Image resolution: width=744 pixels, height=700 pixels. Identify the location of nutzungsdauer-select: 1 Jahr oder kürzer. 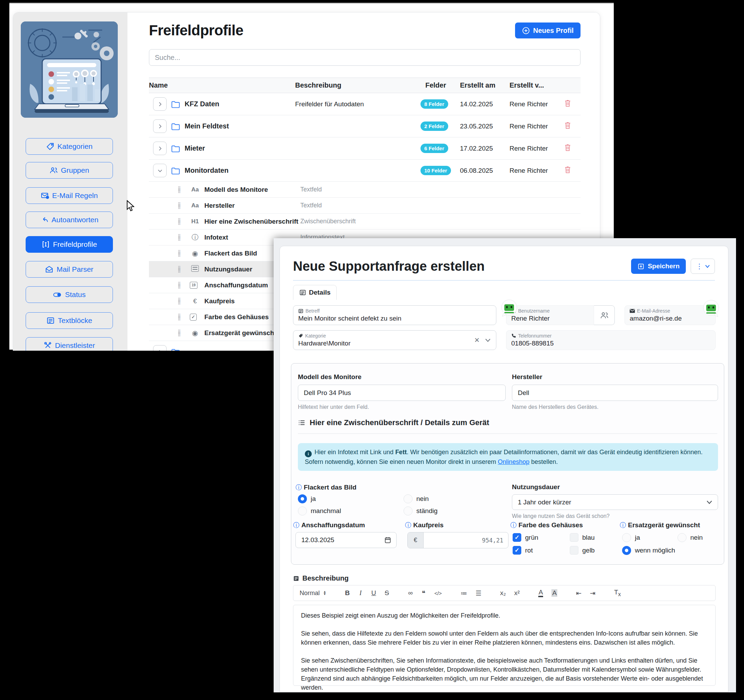
(615, 502).